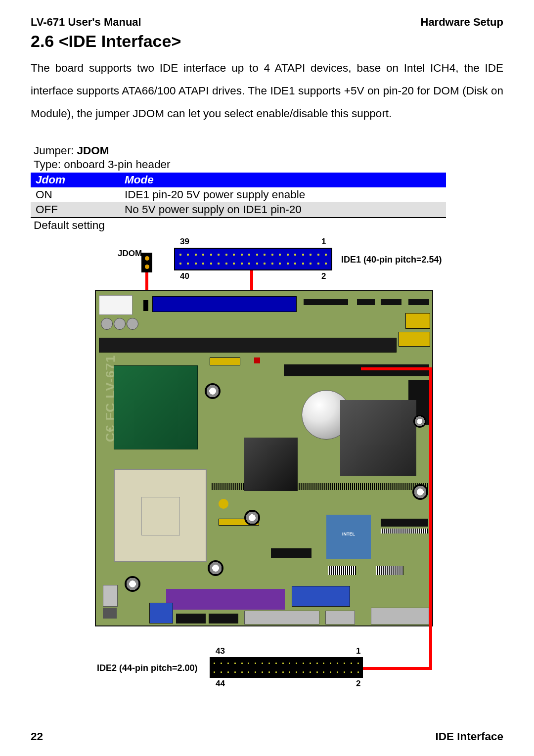 This screenshot has height=756, width=534. Describe the element at coordinates (238, 180) in the screenshot. I see `jdom-table-header: Jdom Mode` at that location.